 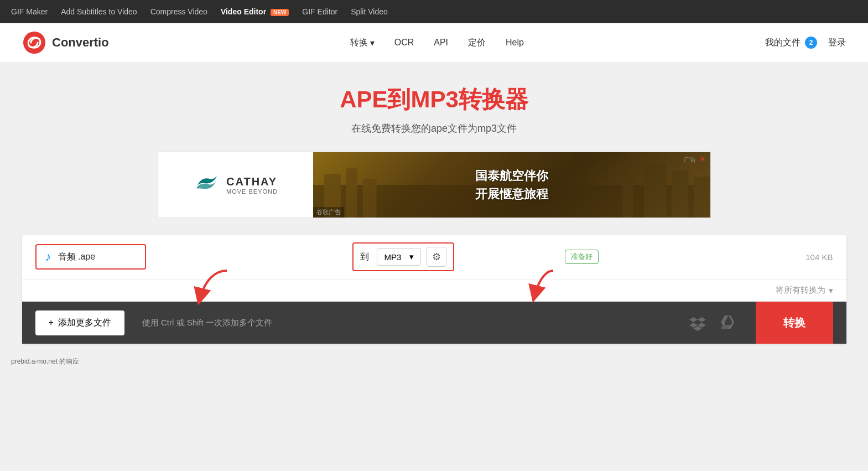 What do you see at coordinates (703, 159) in the screenshot?
I see `ad-close-button: ✕` at bounding box center [703, 159].